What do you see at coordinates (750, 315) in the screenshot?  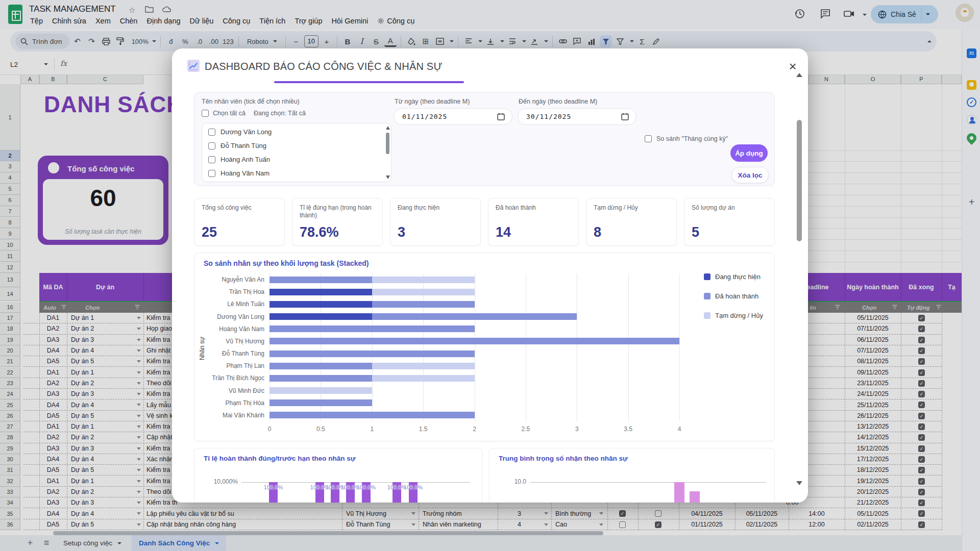 I see `legend-item: Tạm dừng / Hủy` at bounding box center [750, 315].